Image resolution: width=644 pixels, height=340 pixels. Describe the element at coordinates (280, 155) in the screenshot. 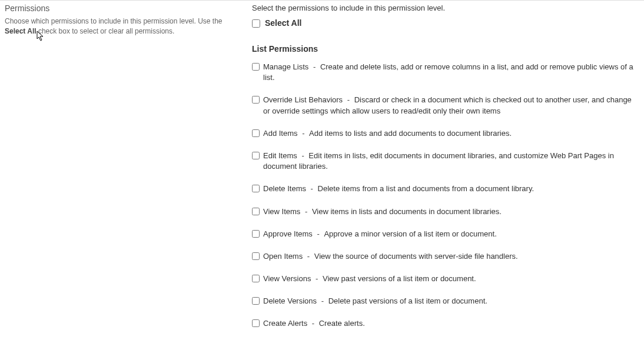

I see `permission-name: Edit Items` at that location.